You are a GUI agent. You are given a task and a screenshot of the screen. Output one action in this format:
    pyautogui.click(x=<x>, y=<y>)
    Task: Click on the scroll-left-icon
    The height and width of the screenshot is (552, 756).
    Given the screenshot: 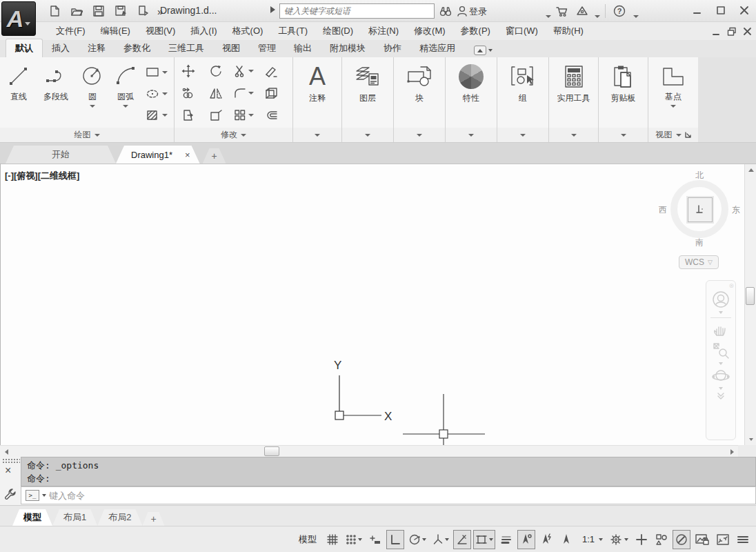 What is the action you would take?
    pyautogui.click(x=6, y=451)
    